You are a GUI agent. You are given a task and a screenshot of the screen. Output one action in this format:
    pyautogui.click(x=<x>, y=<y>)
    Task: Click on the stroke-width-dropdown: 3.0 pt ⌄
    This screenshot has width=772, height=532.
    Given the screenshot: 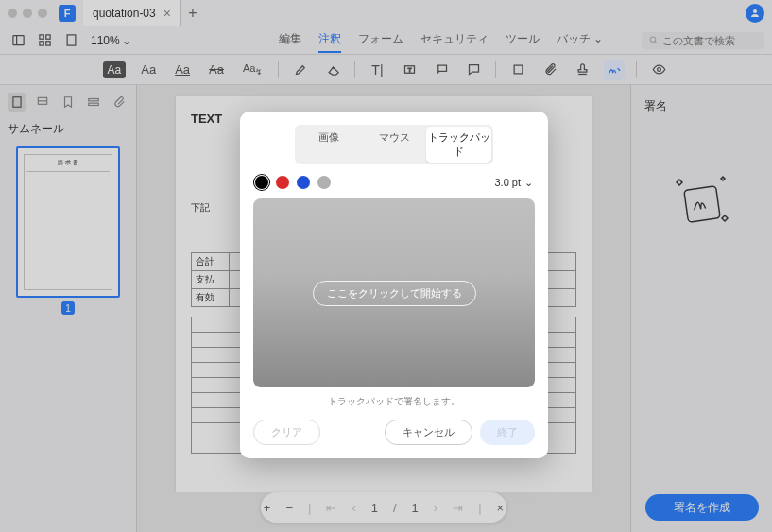 What is the action you would take?
    pyautogui.click(x=514, y=183)
    